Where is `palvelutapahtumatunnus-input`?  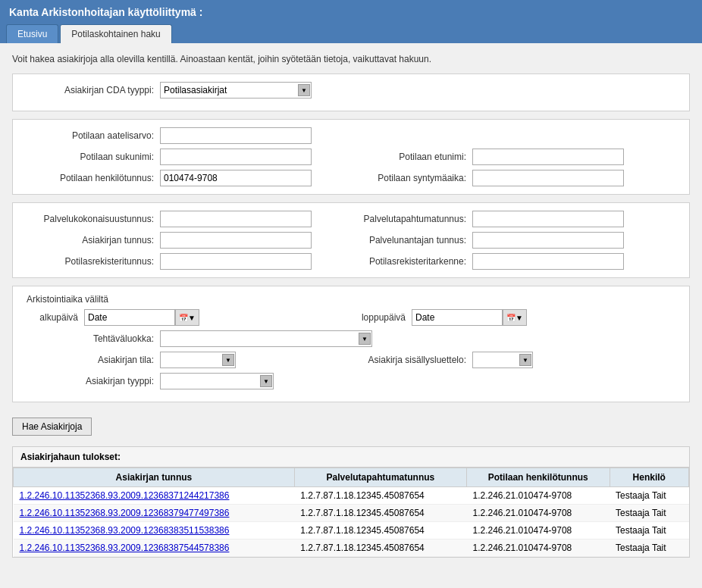
palvelutapahtumatunnus-input is located at coordinates (548, 219).